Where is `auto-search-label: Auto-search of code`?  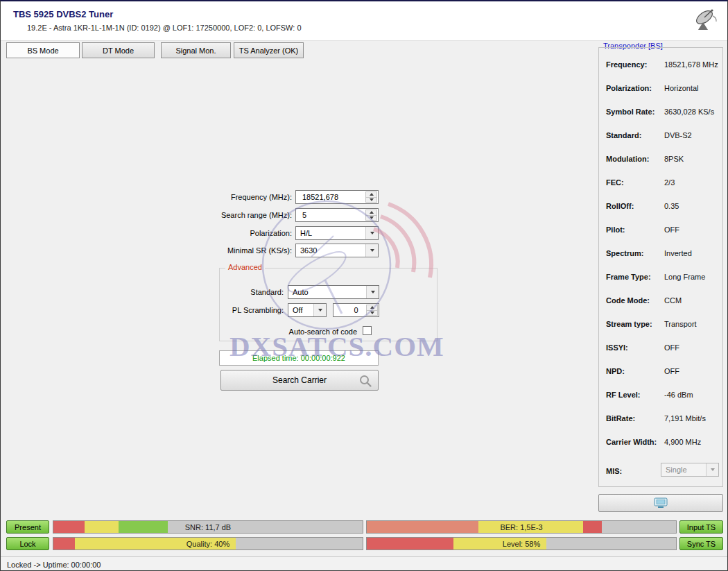
auto-search-label: Auto-search of code is located at coordinates (292, 332).